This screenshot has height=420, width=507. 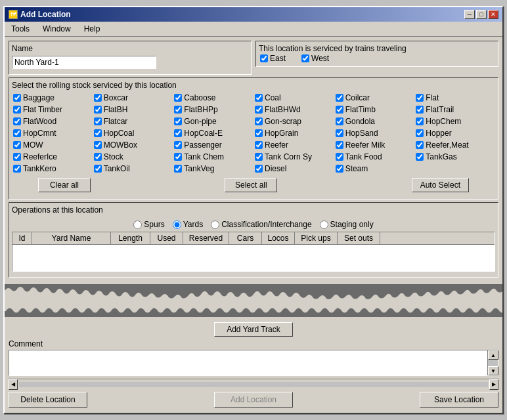 I want to click on hopcmnt-cb, so click(x=17, y=133).